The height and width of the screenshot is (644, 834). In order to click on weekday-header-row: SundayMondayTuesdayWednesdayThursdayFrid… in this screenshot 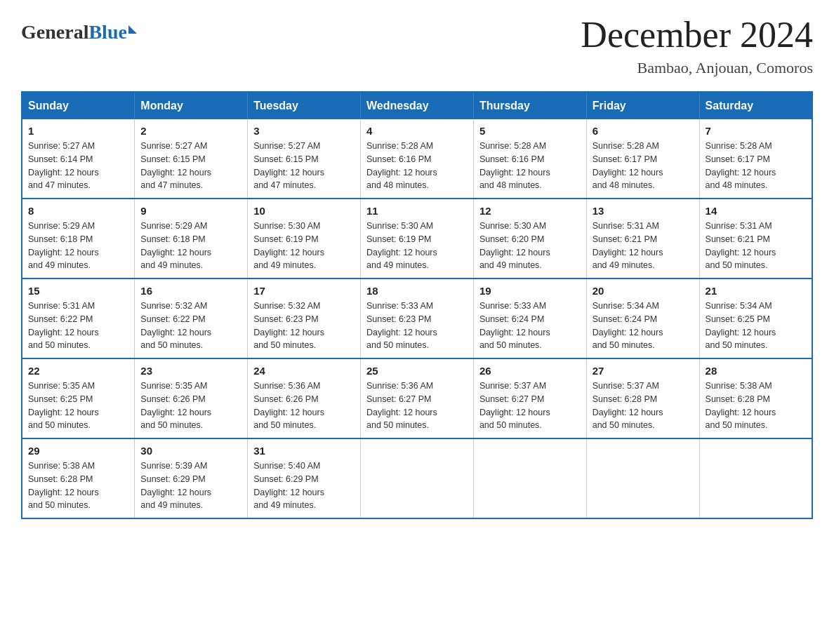, I will do `click(417, 105)`.